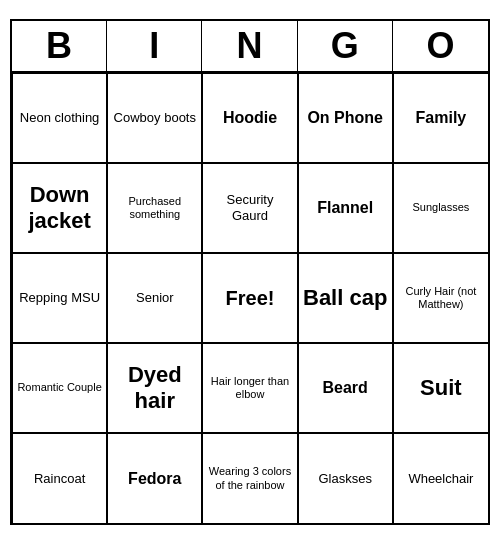 The width and height of the screenshot is (500, 544). I want to click on bingo-cell: On Phone, so click(346, 118).